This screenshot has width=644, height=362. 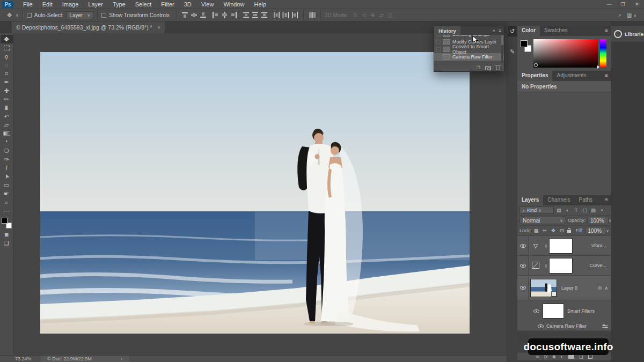 I want to click on libraries-panel-tab: Libraries, so click(x=628, y=34).